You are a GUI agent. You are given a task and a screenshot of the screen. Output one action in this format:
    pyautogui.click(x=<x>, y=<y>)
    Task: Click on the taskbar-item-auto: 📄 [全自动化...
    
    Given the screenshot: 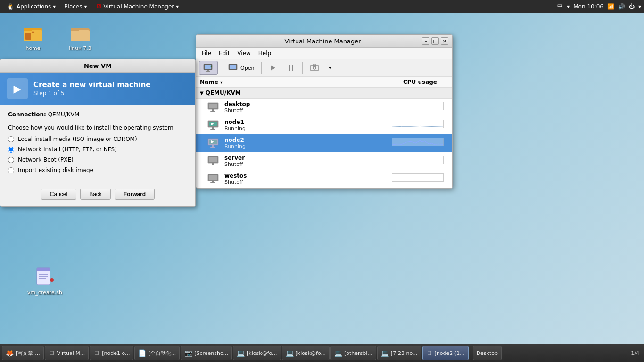 What is the action you would take?
    pyautogui.click(x=157, y=353)
    